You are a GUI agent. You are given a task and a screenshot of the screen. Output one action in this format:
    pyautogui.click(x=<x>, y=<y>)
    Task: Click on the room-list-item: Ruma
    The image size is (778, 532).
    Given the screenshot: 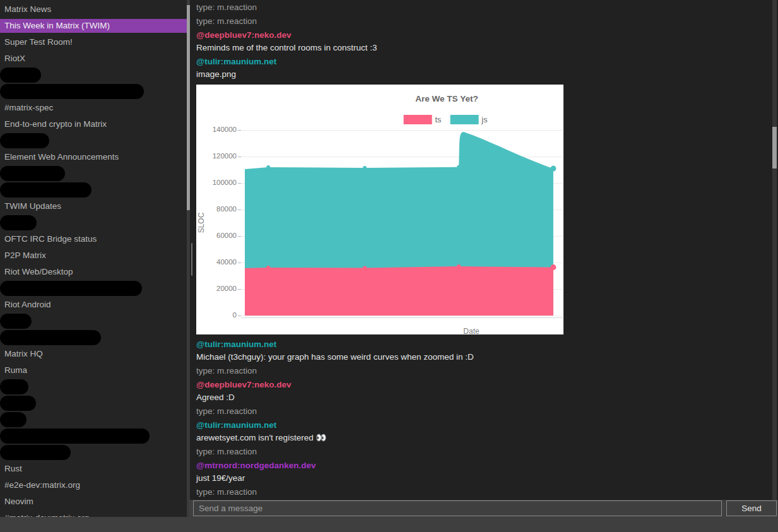 What is the action you would take?
    pyautogui.click(x=93, y=370)
    